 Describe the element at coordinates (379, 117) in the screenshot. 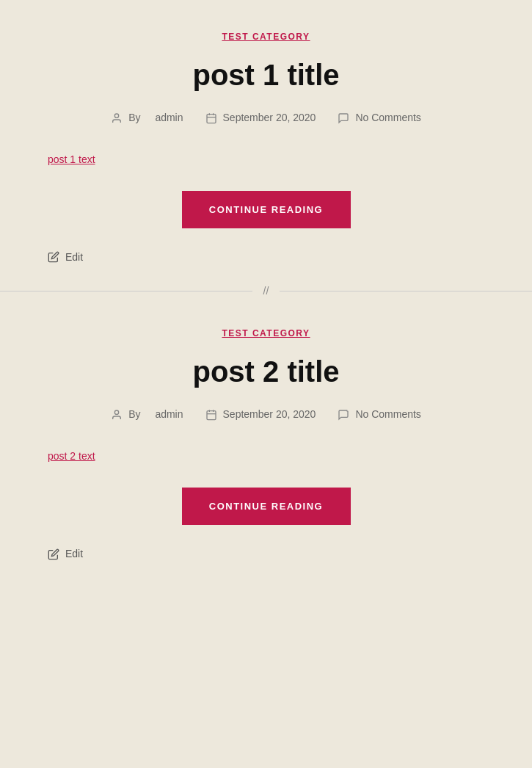

I see `post-1-comments-item: No Comments` at that location.